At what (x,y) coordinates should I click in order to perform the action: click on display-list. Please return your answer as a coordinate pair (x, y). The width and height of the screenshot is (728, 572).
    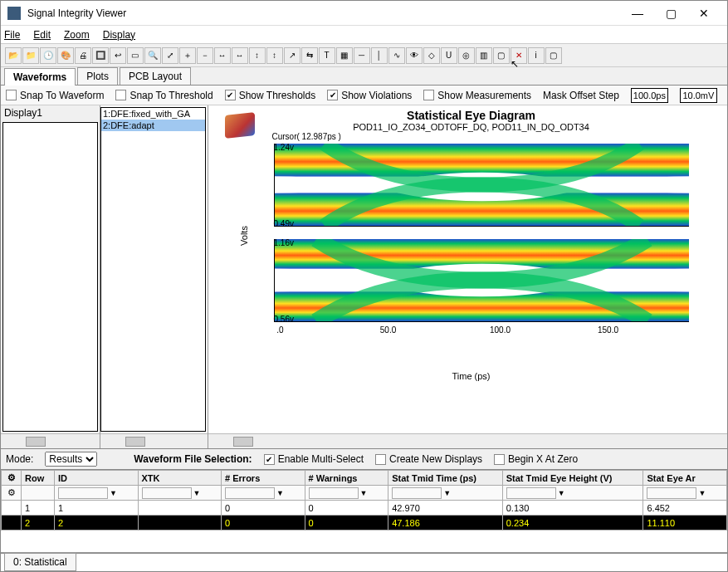
    Looking at the image, I should click on (50, 277).